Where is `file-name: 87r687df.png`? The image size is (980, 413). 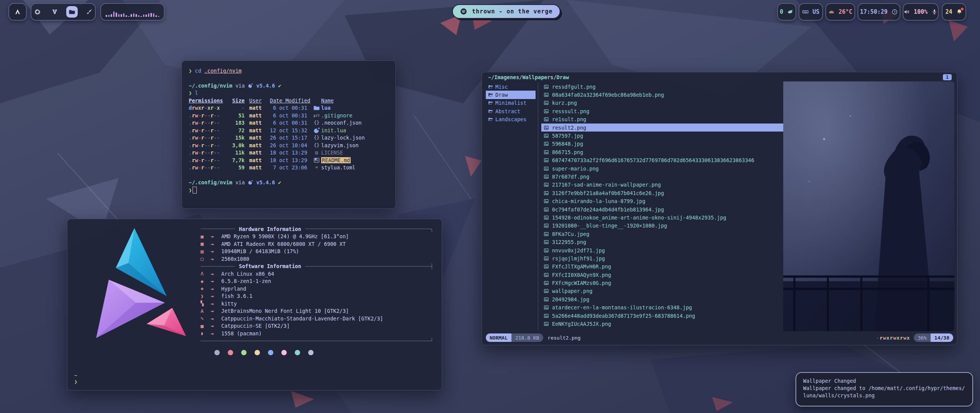 file-name: 87r687df.png is located at coordinates (571, 177).